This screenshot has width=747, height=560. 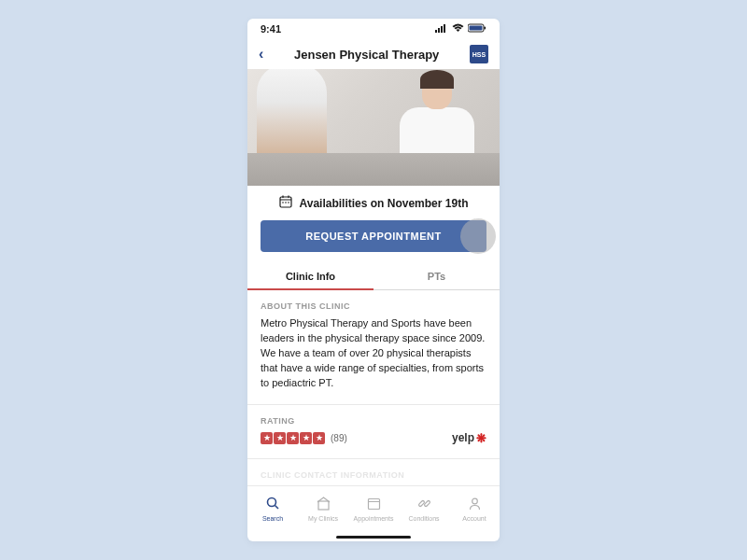 What do you see at coordinates (374, 276) in the screenshot?
I see `content-tabs: Clinic Info PTs` at bounding box center [374, 276].